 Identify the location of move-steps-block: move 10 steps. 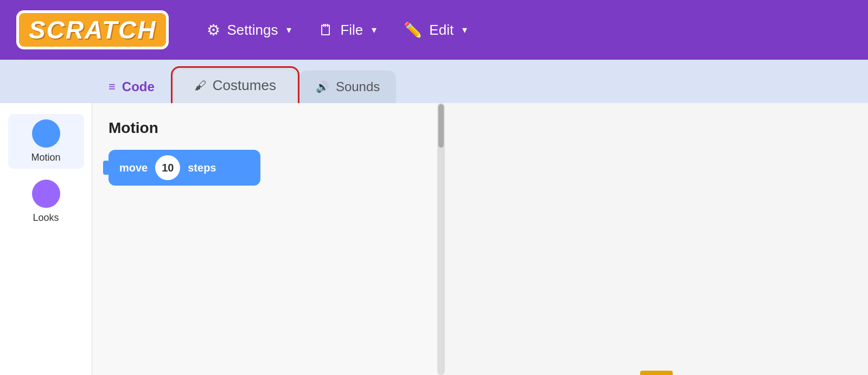
(184, 168).